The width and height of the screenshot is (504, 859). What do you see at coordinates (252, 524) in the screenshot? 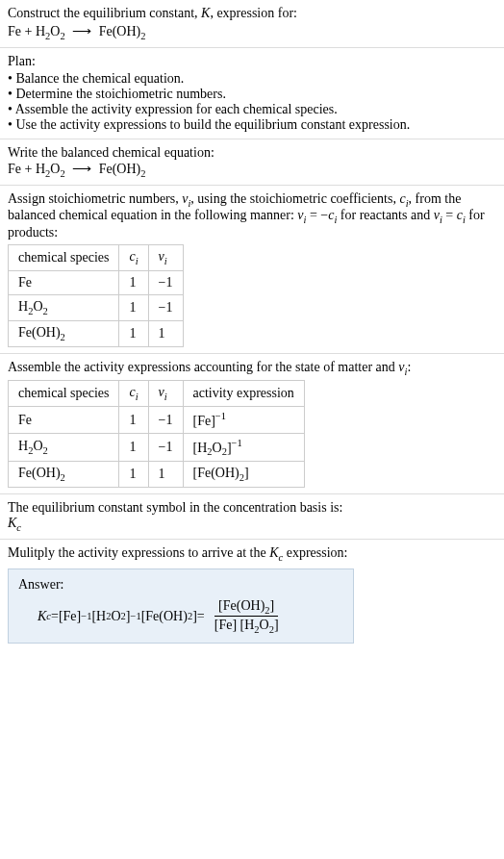
I see `symbol-kc: Kc` at bounding box center [252, 524].